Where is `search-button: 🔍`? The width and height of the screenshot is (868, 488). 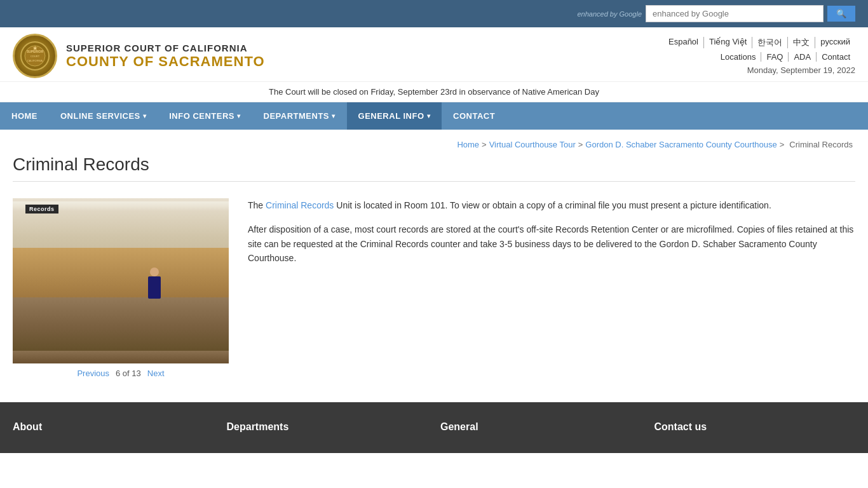 search-button: 🔍 is located at coordinates (841, 14).